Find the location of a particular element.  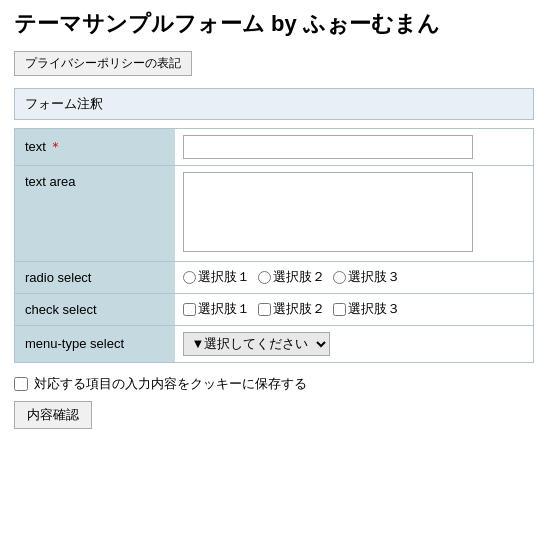

radio-group: 選択肢１ 選択肢２ 選択肢３ is located at coordinates (354, 277).